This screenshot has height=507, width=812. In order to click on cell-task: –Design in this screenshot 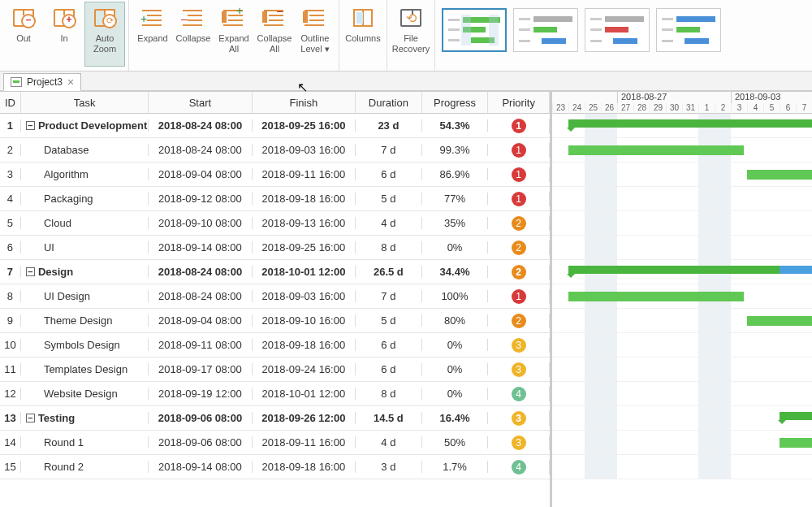, I will do `click(84, 271)`.